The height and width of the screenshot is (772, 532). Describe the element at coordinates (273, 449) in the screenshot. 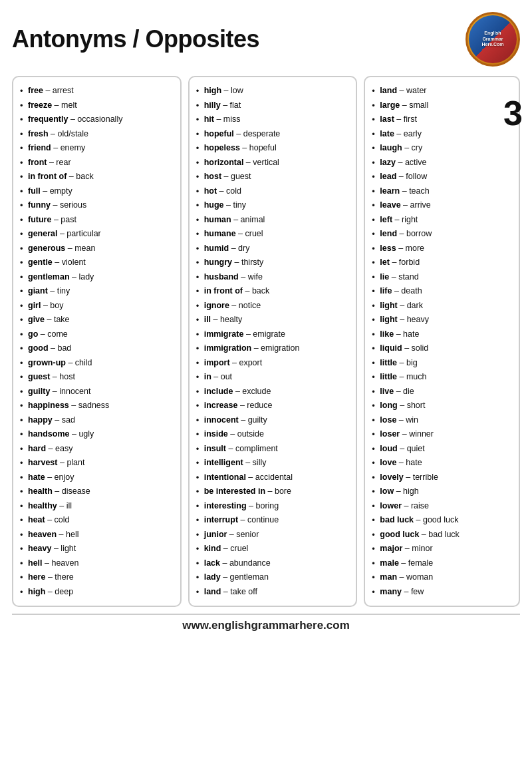

I see `list-item: insult – compliment` at that location.